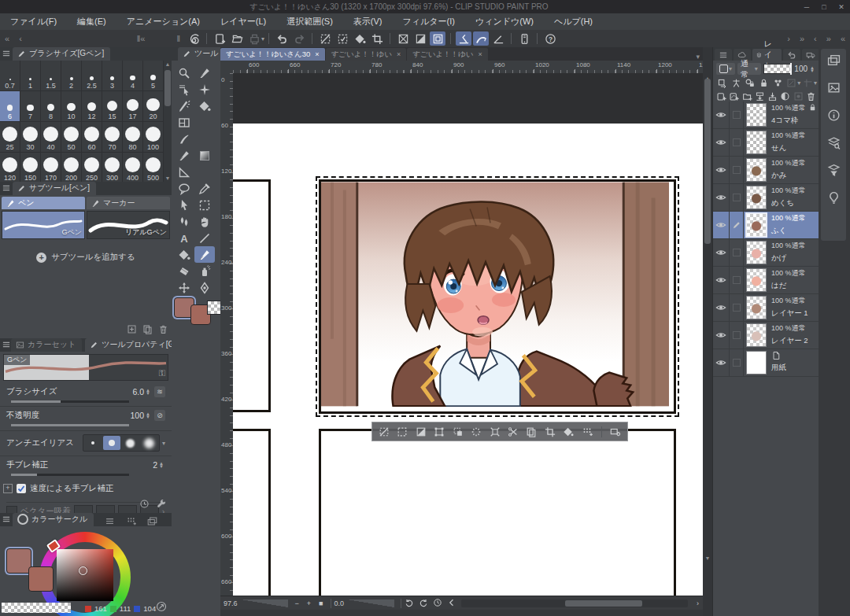  What do you see at coordinates (61, 53) in the screenshot?
I see `brush-size-tab: ブラシサイズ[Gペン]` at bounding box center [61, 53].